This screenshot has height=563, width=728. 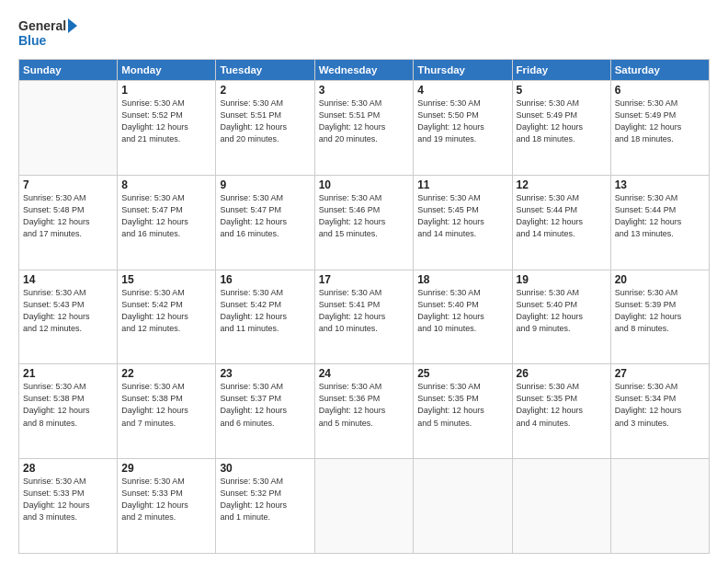 I want to click on calendar-cell: 18Sunrise: 5:30 AM Sunset: 5:40 PM Dayli…, so click(x=463, y=316).